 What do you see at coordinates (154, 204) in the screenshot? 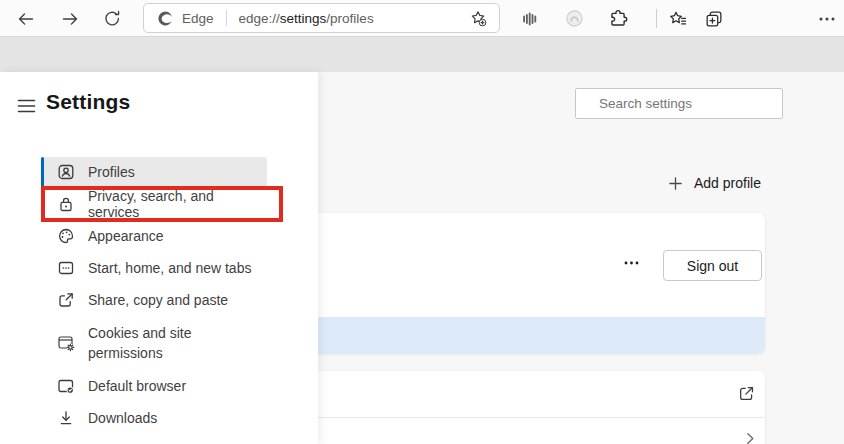
I see `sidebar-item-privacy: Privacy, search, and services` at bounding box center [154, 204].